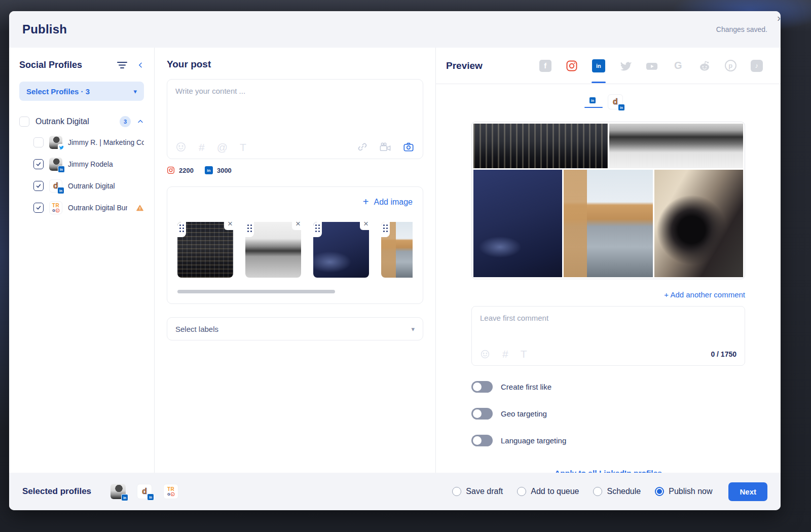 The width and height of the screenshot is (811, 532). I want to click on group-count-badge: 3, so click(125, 122).